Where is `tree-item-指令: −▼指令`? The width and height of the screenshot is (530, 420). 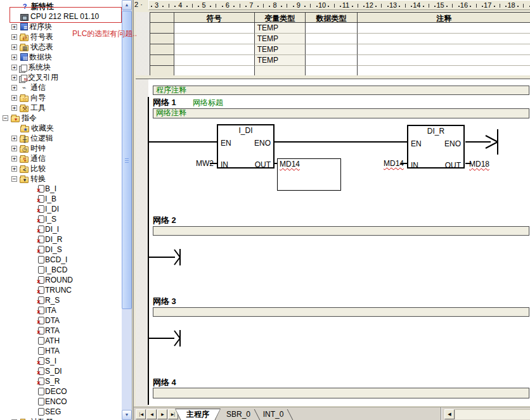 tree-item-指令: −▼指令 is located at coordinates (61, 118).